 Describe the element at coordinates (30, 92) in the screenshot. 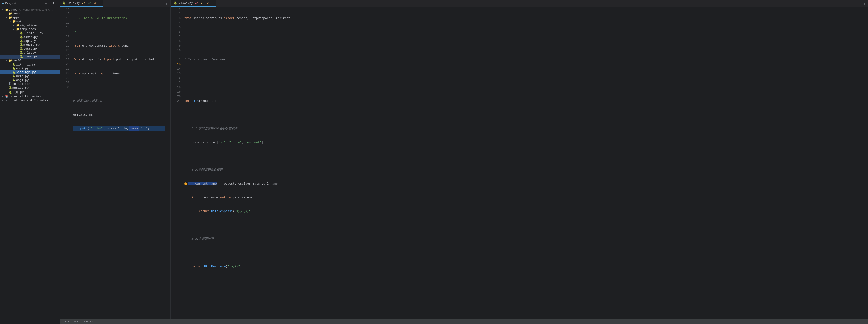

I see `tree-item-zhengze: ▶ 🐍 正则.py` at that location.